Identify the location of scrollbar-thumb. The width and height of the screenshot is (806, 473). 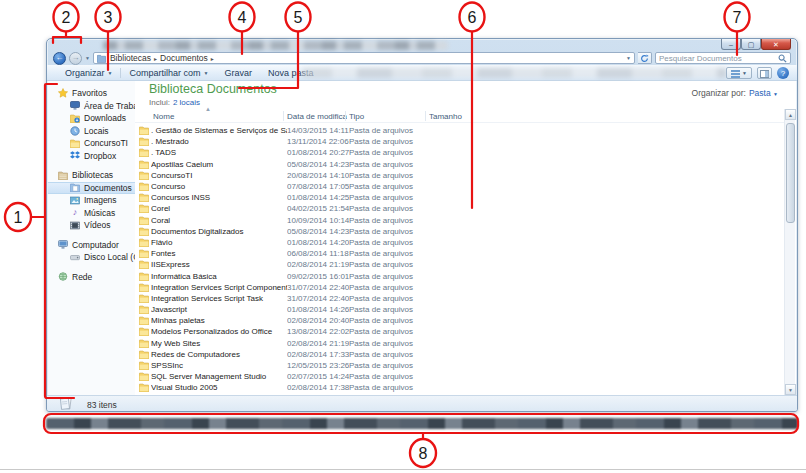
(790, 173).